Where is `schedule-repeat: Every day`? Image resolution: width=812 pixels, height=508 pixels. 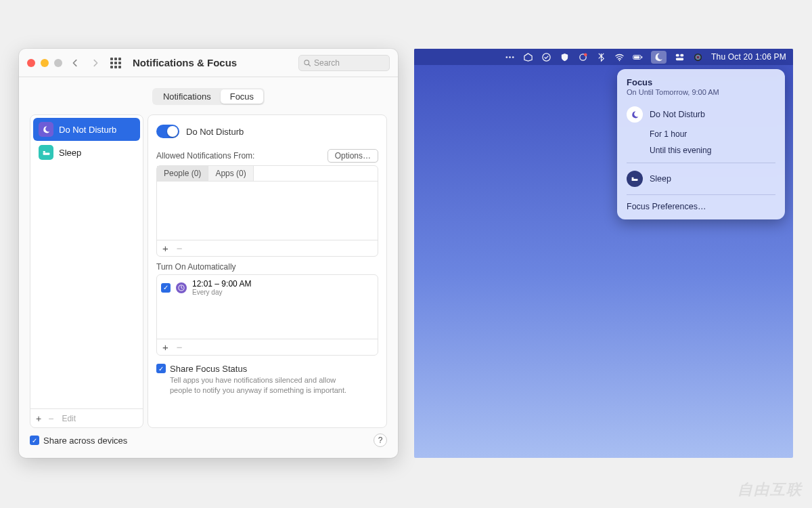 schedule-repeat: Every day is located at coordinates (222, 293).